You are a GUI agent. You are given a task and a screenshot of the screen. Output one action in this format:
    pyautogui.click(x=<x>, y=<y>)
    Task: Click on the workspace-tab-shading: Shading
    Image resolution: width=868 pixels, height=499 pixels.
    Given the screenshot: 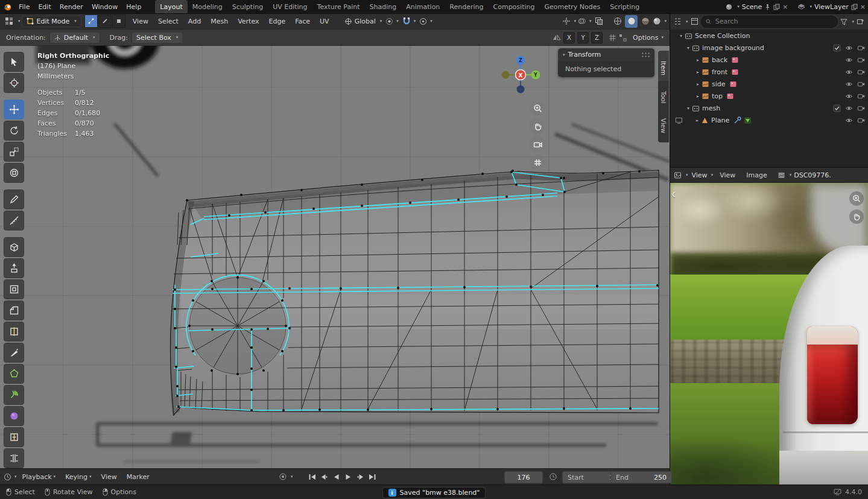 What is the action you would take?
    pyautogui.click(x=384, y=7)
    